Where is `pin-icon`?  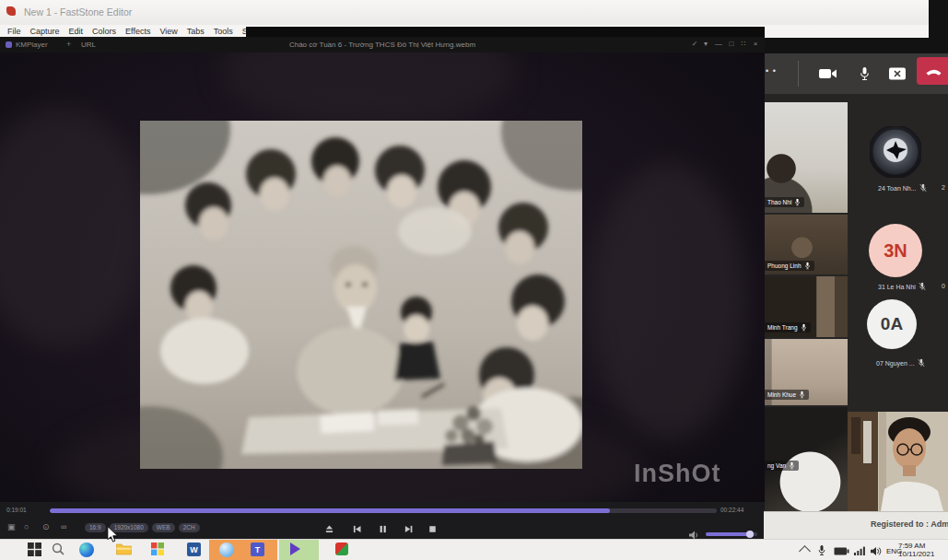 pin-icon is located at coordinates (695, 44).